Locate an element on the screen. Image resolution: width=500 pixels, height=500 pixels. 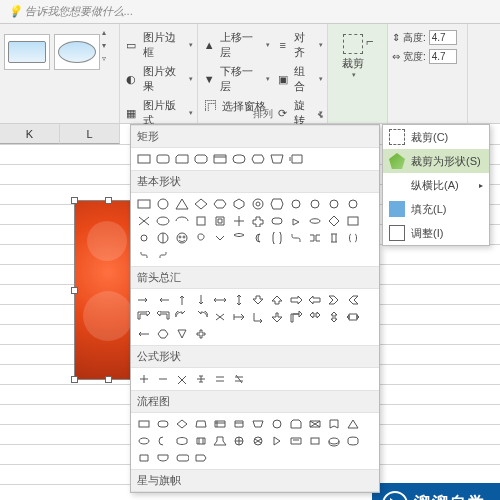
menu-aspect-ratio: 纵横比(A)▸ is located at coordinates (436, 185).